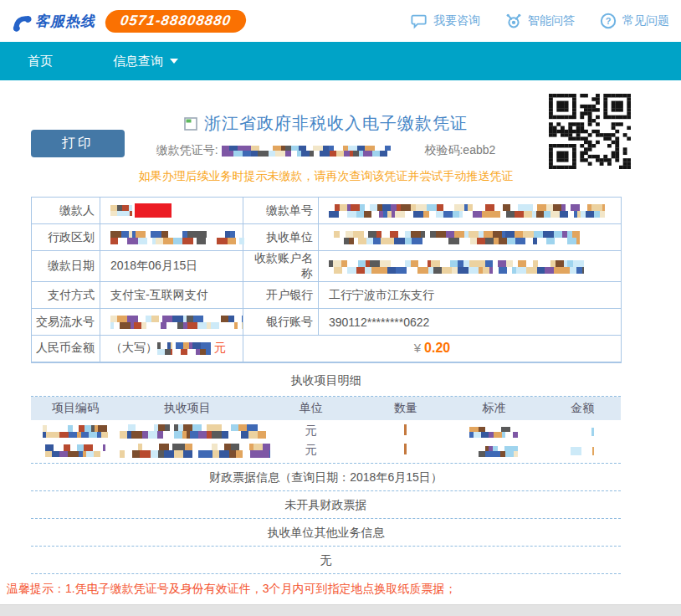  I want to click on rmb-amount-label: 人民币金额, so click(66, 349).